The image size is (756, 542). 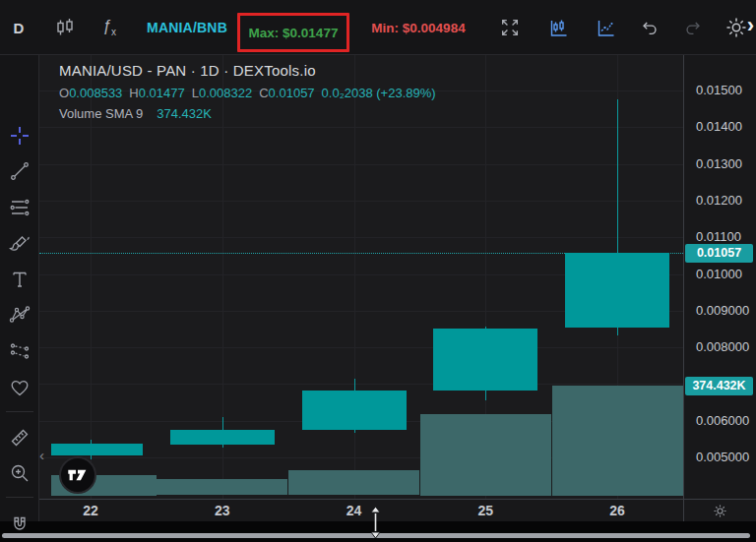 I want to click on zoom-in-tool-button, so click(x=20, y=473).